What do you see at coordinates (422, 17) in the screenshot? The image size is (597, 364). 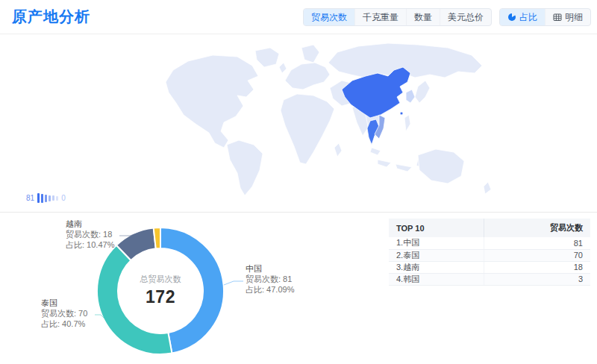 I see `tab-quantity: 数量` at bounding box center [422, 17].